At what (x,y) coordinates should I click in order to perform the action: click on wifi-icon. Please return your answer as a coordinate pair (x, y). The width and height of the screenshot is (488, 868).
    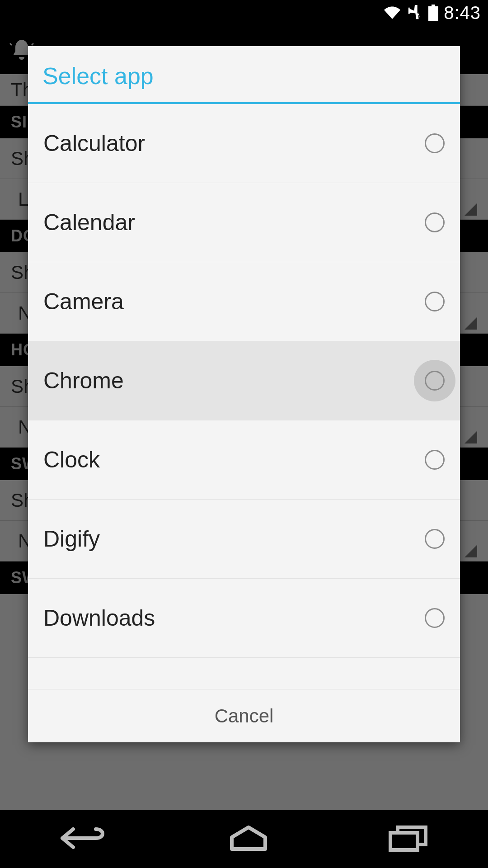
    Looking at the image, I should click on (392, 13).